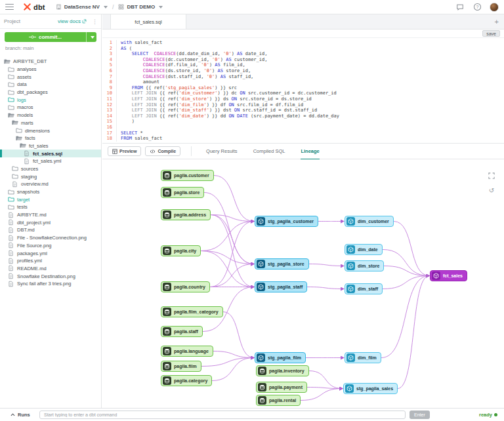  What do you see at coordinates (51, 77) in the screenshot?
I see `tree-item-assets: assets` at bounding box center [51, 77].